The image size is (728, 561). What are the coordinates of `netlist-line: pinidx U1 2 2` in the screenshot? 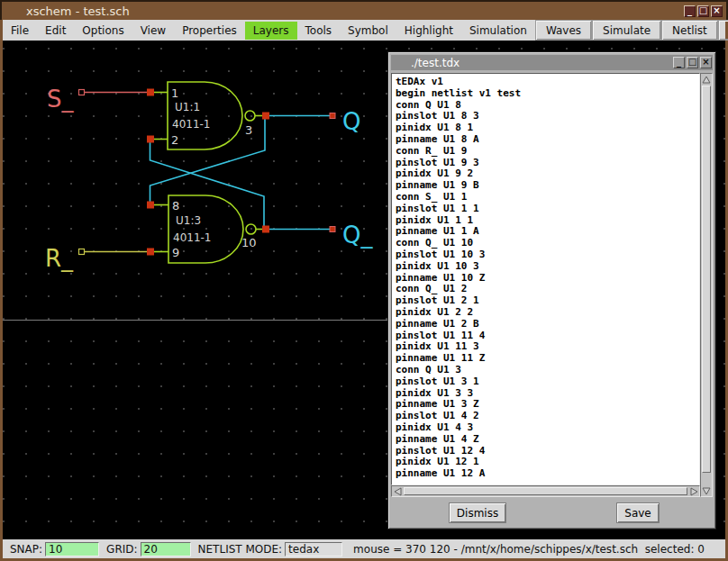 It's located at (548, 313).